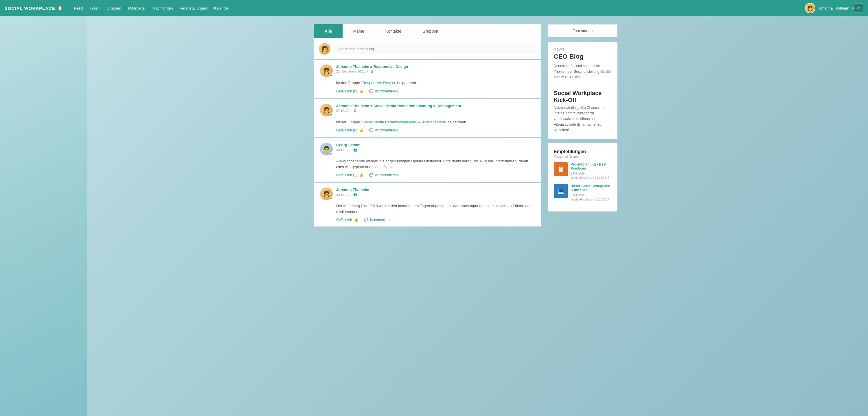 The width and height of the screenshot is (868, 416). What do you see at coordinates (114, 8) in the screenshot?
I see `nav-gruppen: Gruppen` at bounding box center [114, 8].